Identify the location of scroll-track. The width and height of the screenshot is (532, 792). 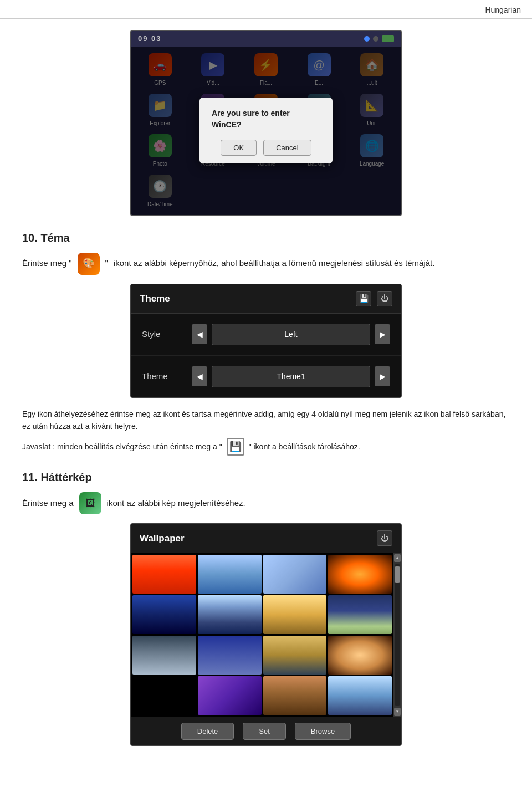
(397, 635).